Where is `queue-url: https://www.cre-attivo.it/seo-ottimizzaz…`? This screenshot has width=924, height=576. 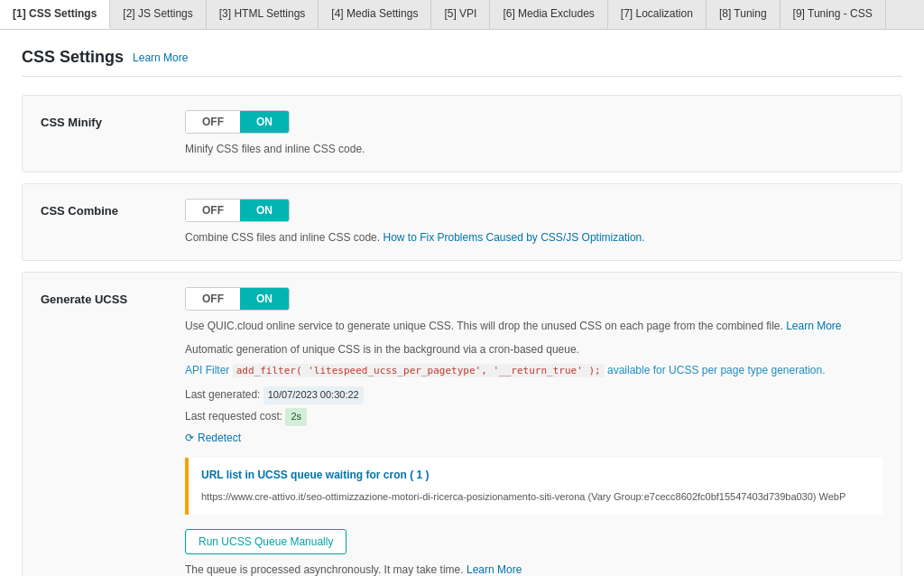 queue-url: https://www.cre-attivo.it/seo-ottimizzaz… is located at coordinates (536, 497).